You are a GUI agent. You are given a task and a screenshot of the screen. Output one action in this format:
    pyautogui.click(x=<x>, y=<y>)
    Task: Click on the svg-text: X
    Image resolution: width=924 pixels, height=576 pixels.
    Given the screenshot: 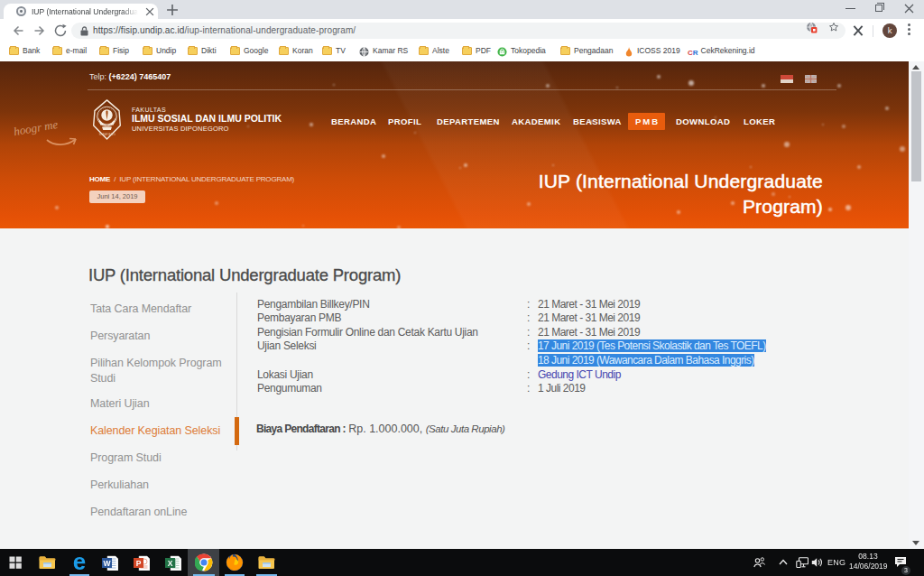 What is the action you would take?
    pyautogui.click(x=171, y=563)
    